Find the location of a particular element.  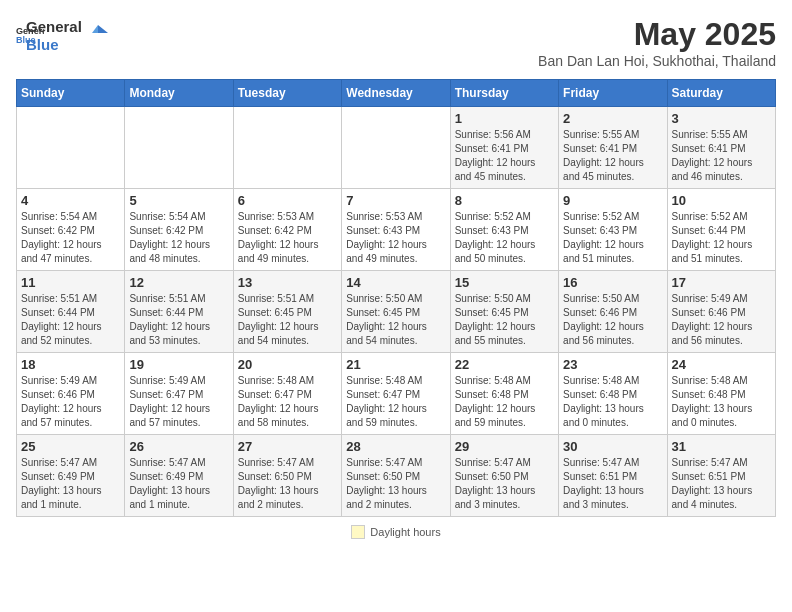

column-header-thursday: Thursday is located at coordinates (504, 94).